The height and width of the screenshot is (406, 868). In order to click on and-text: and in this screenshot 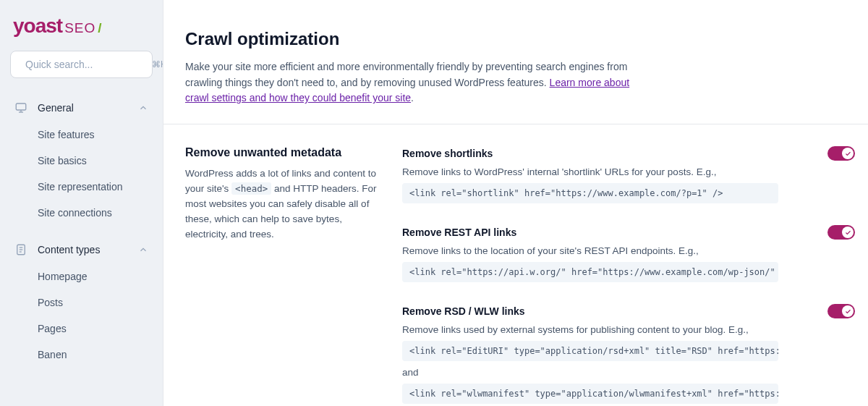, I will do `click(629, 372)`.